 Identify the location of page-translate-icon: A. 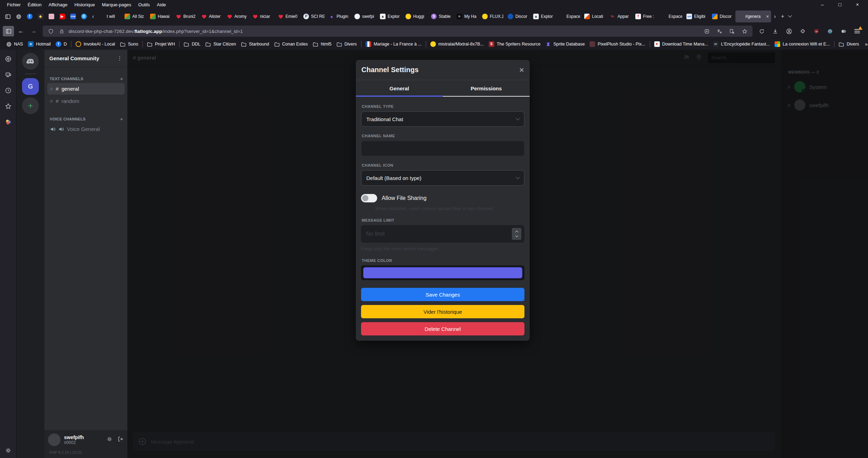
(732, 31).